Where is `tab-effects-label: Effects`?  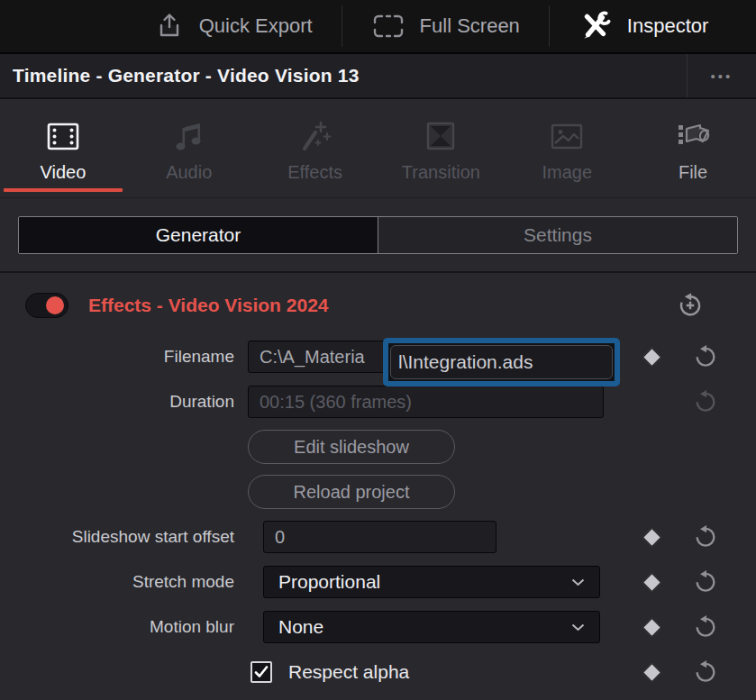 tab-effects-label: Effects is located at coordinates (315, 173).